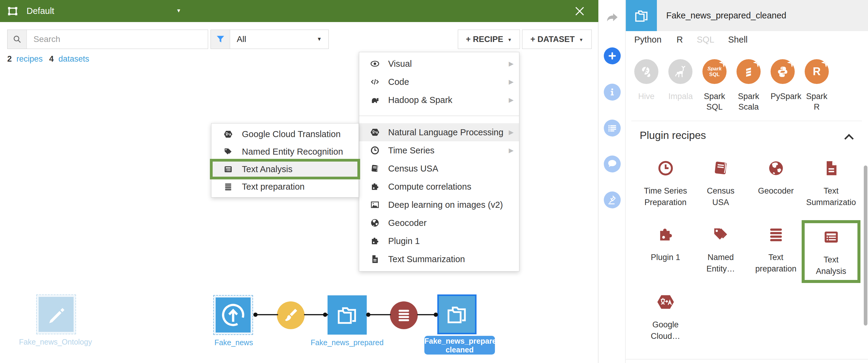 Image resolution: width=868 pixels, height=363 pixels. I want to click on funnel-segment, so click(220, 39).